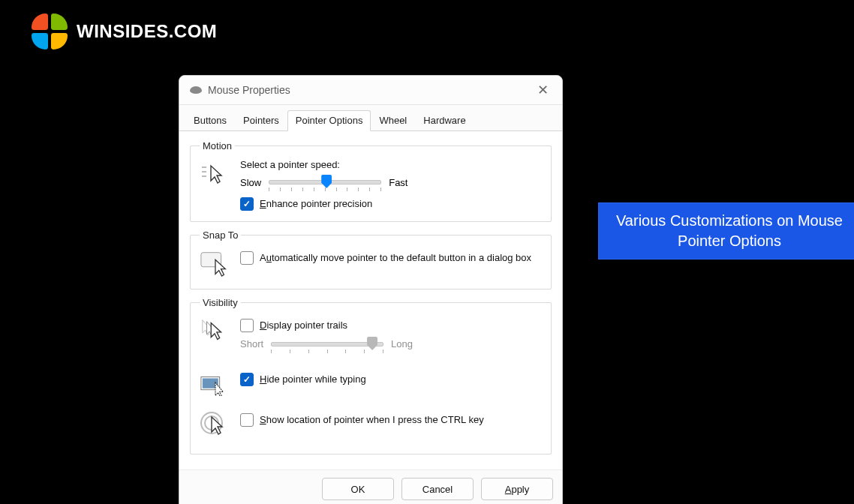 This screenshot has height=504, width=854. I want to click on dialog-buttons: OK Cancel Apply, so click(371, 487).